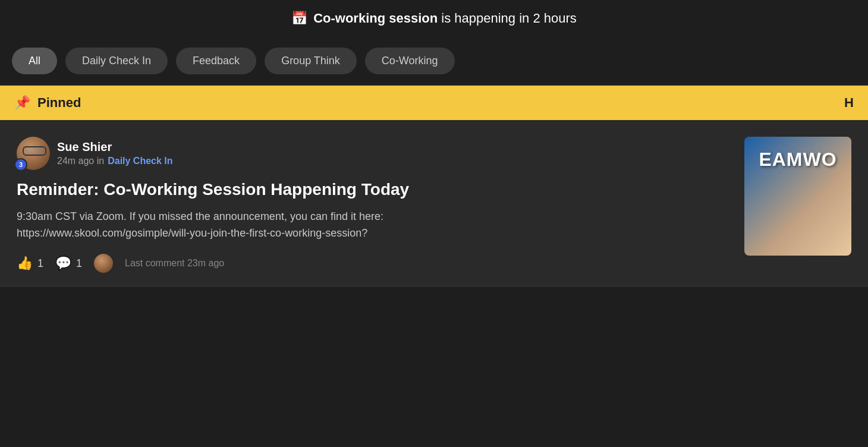 The width and height of the screenshot is (868, 447). I want to click on post-body: 9:30am CST via Zoom. If you missed the a…, so click(375, 225).